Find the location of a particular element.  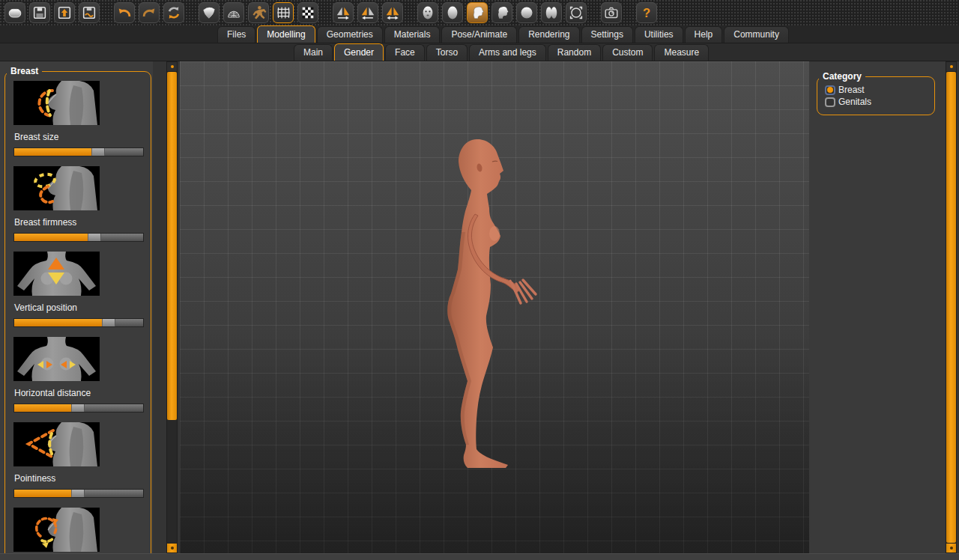

tab-rendering: Rendering is located at coordinates (548, 34).